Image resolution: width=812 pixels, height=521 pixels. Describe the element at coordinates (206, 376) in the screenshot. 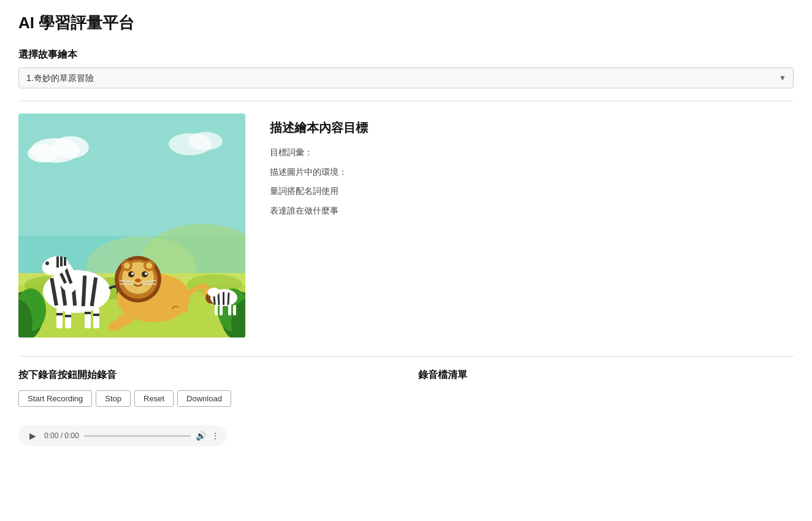

I see `recording-instruction: 按下錄音按鈕開始錄音` at that location.